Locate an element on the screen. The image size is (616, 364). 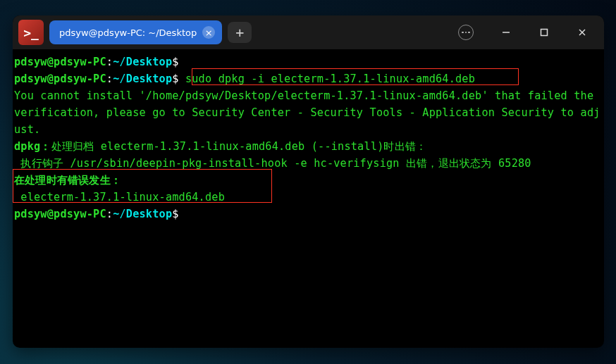
close-icon is located at coordinates (582, 32).